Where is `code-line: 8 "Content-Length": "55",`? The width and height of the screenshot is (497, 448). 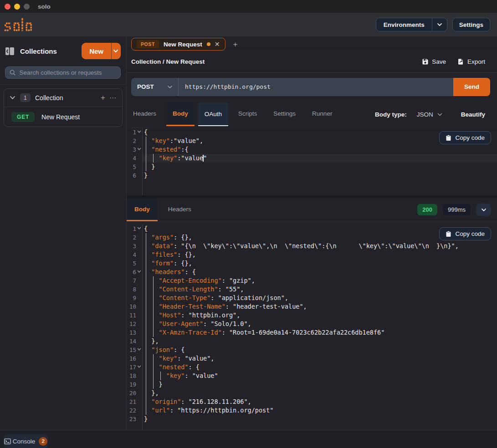 code-line: 8 "Content-Length": "55", is located at coordinates (312, 290).